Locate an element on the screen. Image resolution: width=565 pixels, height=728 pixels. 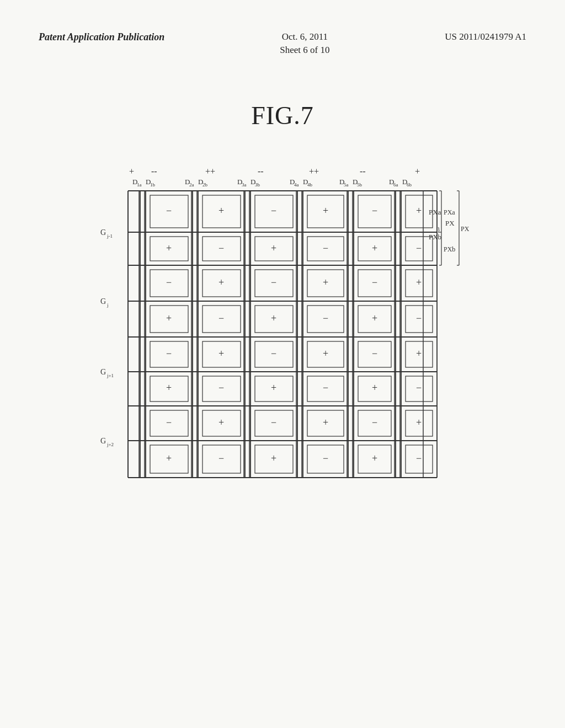
svg-text: 1a is located at coordinates (139, 185).